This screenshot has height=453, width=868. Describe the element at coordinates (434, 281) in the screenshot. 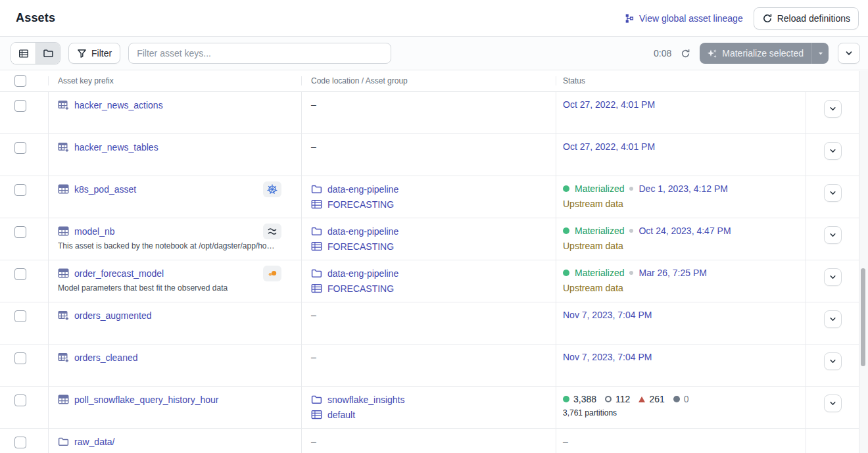

I see `table-row: order_forecast_modelModel parameters tha…` at that location.